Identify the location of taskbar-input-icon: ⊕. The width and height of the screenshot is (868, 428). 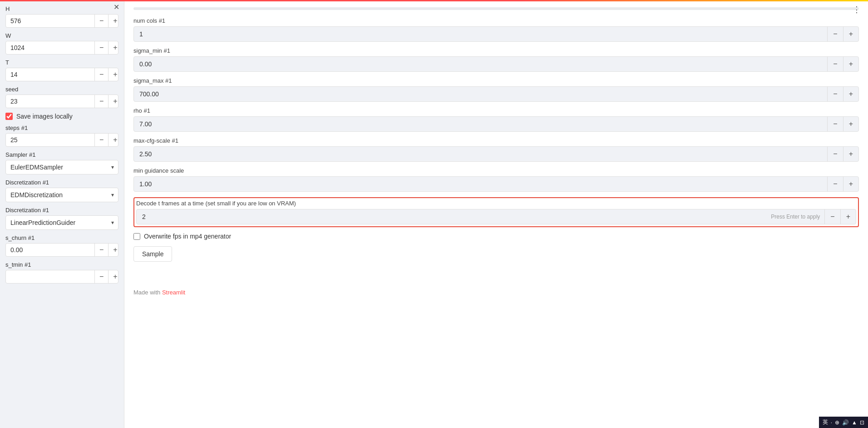
(837, 423).